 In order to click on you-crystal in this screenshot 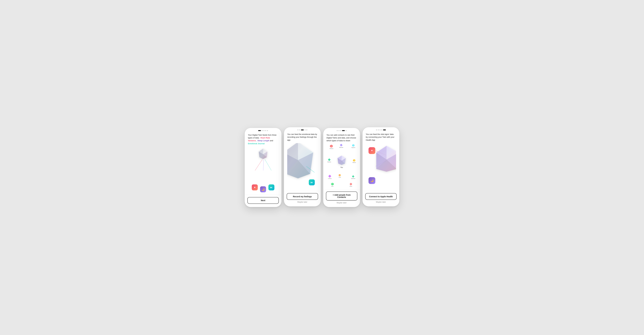, I will do `click(342, 161)`.